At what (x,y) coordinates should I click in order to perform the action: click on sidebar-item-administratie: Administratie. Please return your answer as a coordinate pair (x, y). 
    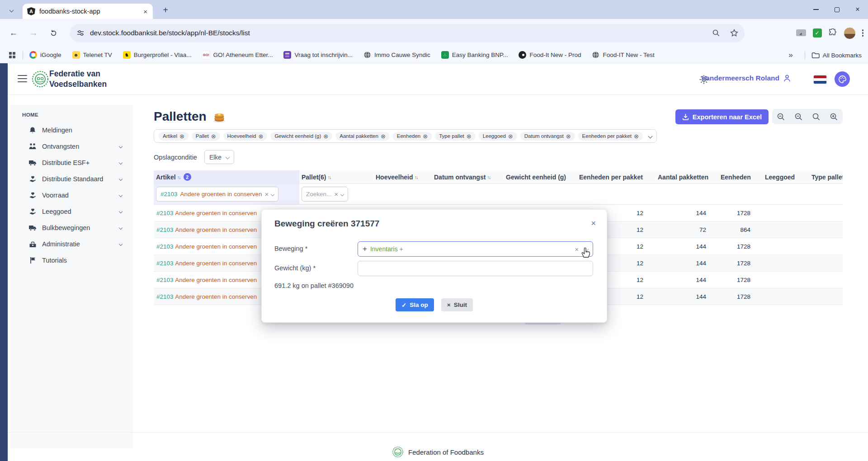
    Looking at the image, I should click on (71, 244).